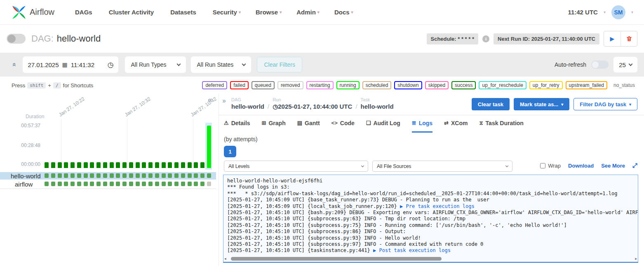  What do you see at coordinates (636, 259) in the screenshot?
I see `scroll-right-icon: ▸` at bounding box center [636, 259].